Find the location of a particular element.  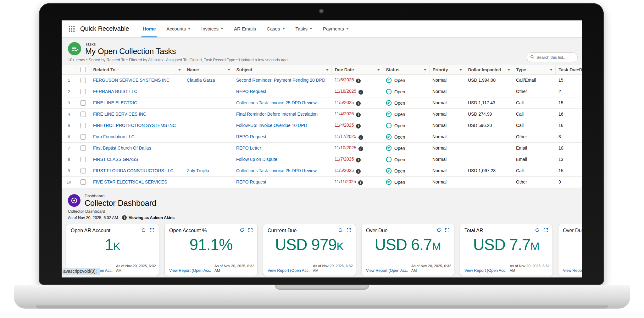

related-to-link: FIVE STAR ELECTRICAL SERVICES is located at coordinates (130, 182).